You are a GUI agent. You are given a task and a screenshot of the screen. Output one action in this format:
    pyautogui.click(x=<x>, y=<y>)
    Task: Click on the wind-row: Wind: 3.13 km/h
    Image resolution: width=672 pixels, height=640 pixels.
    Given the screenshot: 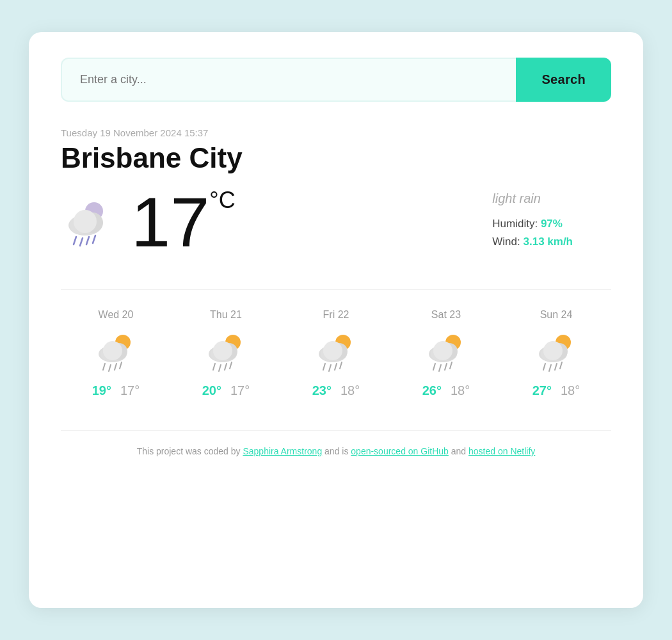 What is the action you would take?
    pyautogui.click(x=532, y=242)
    